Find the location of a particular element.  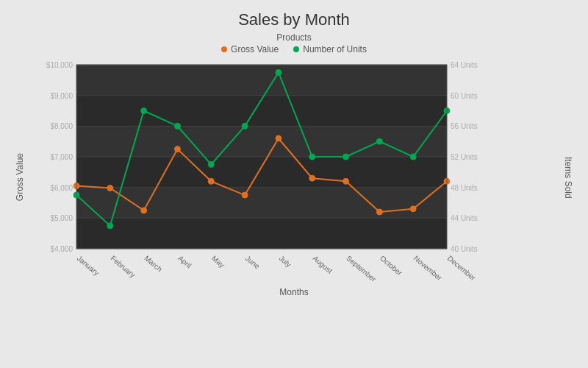

legend: Products Gross Value Number of Units is located at coordinates (294, 43).